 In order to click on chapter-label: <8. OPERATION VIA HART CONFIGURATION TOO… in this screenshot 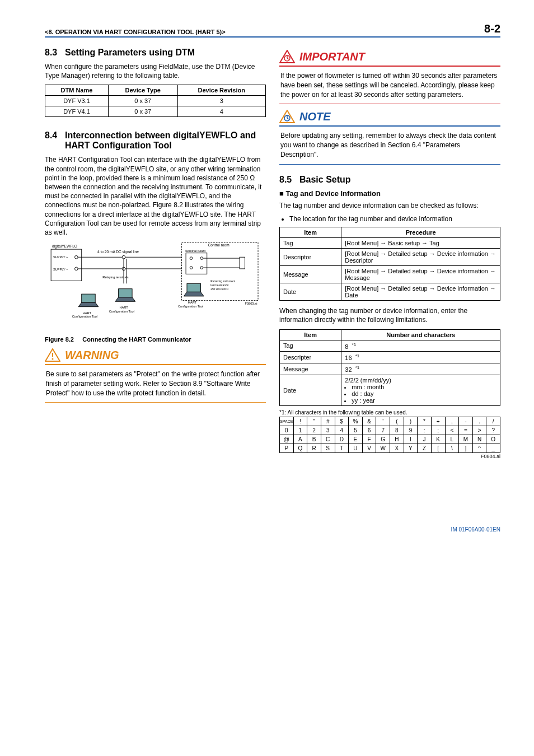, I will do `click(135, 32)`.